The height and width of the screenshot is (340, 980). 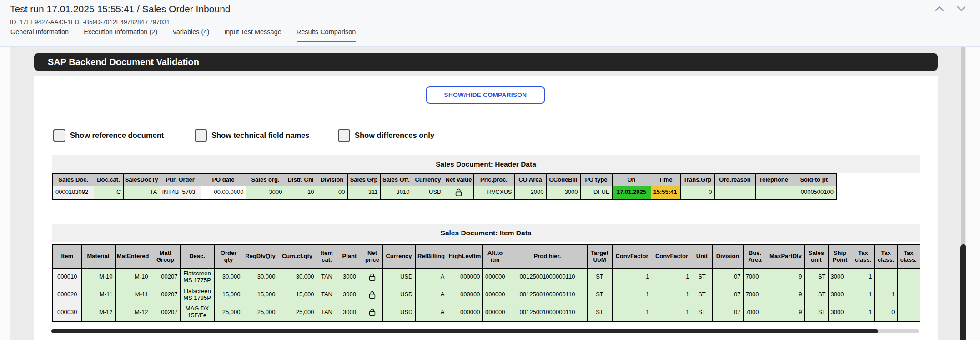 I want to click on table-row: 0000183092CTAINT4B_570300.00.00003000100…, so click(x=445, y=193).